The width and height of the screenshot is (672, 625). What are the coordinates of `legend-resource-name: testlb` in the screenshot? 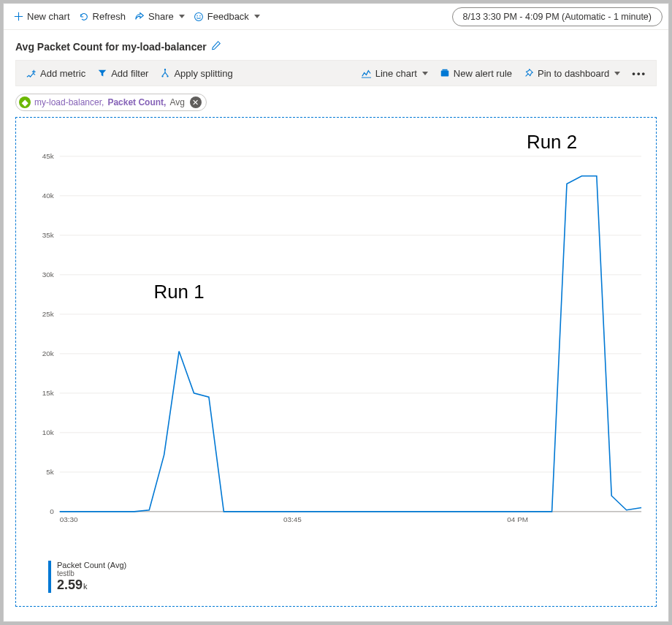 It's located at (92, 573).